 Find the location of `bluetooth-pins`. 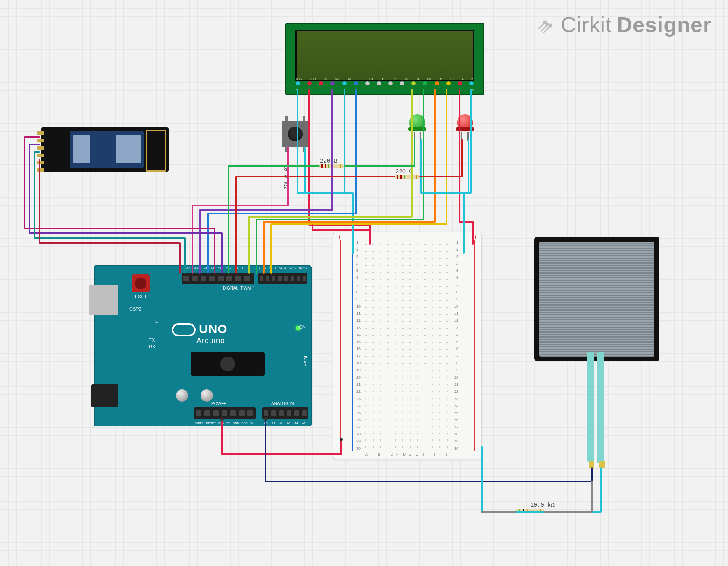

bluetooth-pins is located at coordinates (41, 152).